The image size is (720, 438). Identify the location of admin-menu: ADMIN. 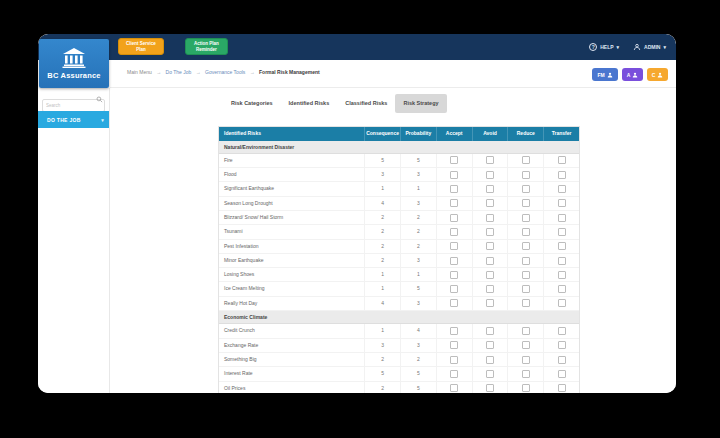
(650, 47).